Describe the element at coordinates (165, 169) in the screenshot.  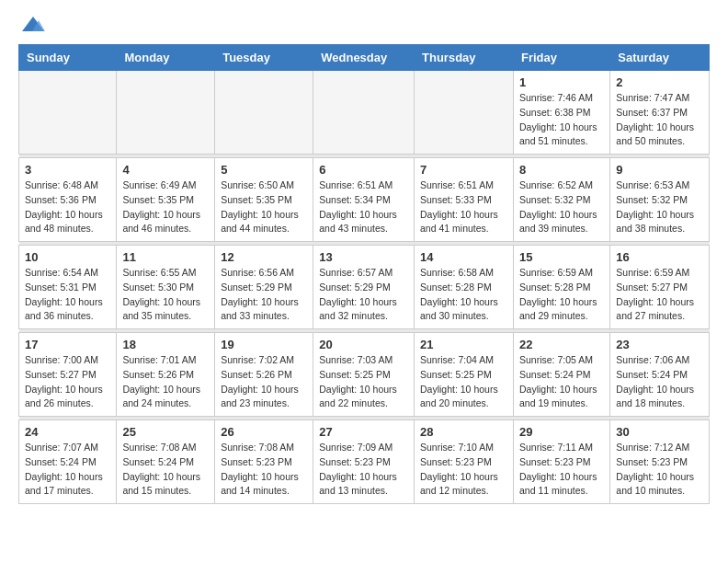
I see `day-number: 4` at that location.